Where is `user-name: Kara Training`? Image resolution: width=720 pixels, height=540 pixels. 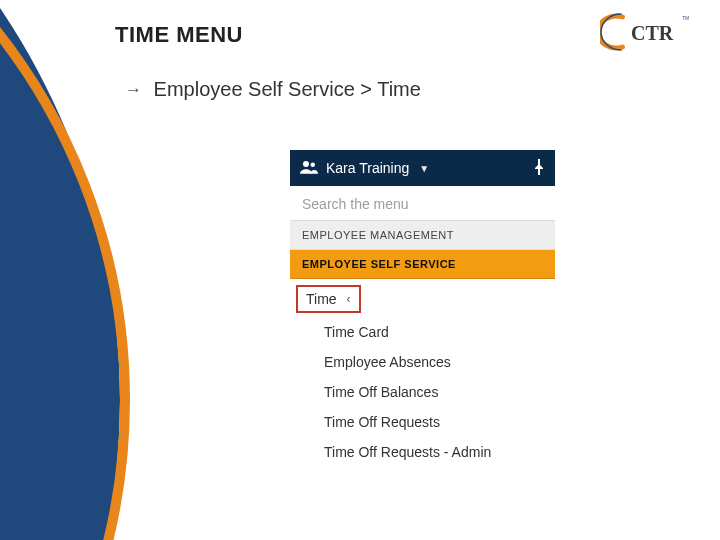
user-name: Kara Training is located at coordinates (368, 168).